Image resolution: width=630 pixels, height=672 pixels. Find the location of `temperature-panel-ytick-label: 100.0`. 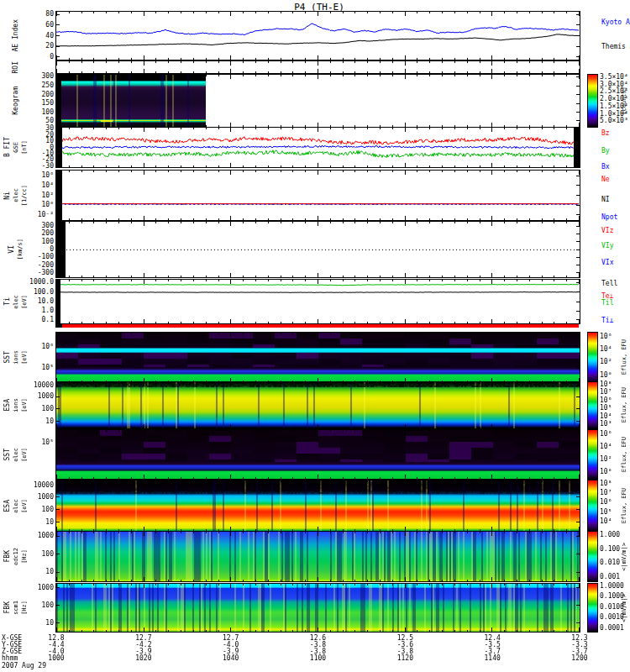

temperature-panel-ytick-label: 100.0 is located at coordinates (41, 292).